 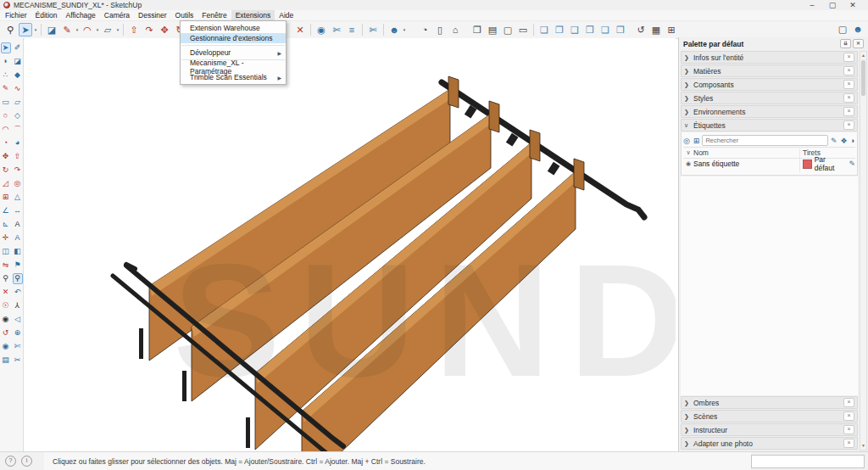 What do you see at coordinates (575, 30) in the screenshot?
I see `group-edit-3-icon: ❑` at bounding box center [575, 30].